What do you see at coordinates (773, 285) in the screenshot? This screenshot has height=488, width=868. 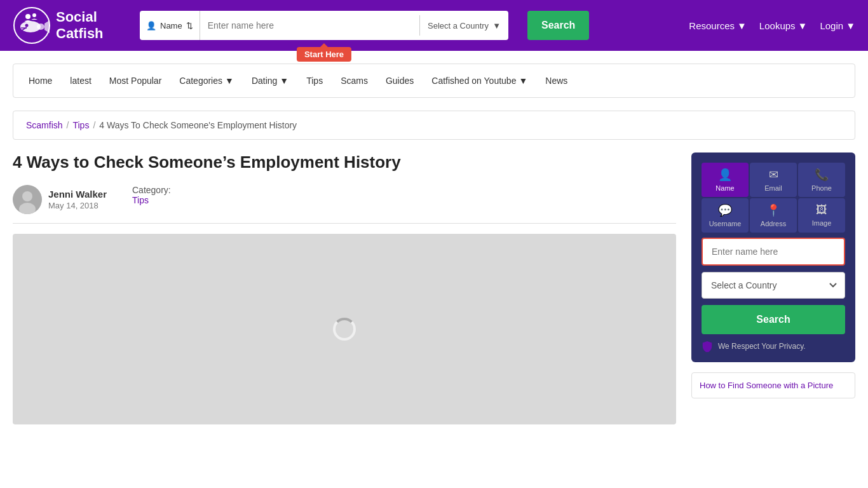 I see `sidebar-country-select: Select a Country` at bounding box center [773, 285].